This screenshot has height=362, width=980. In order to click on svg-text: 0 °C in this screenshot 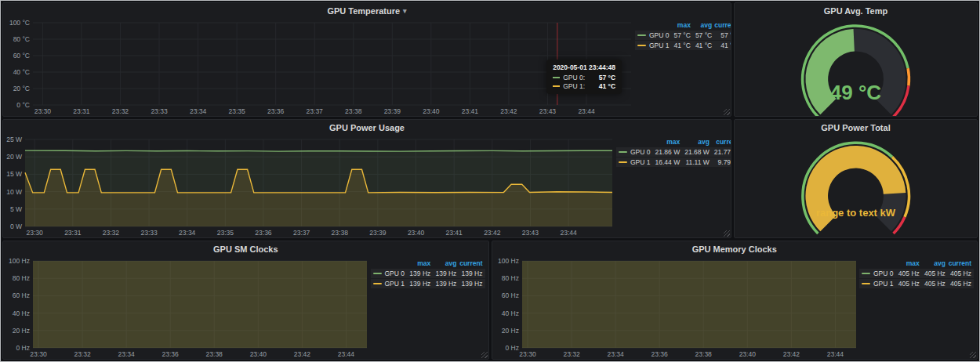, I will do `click(24, 105)`.